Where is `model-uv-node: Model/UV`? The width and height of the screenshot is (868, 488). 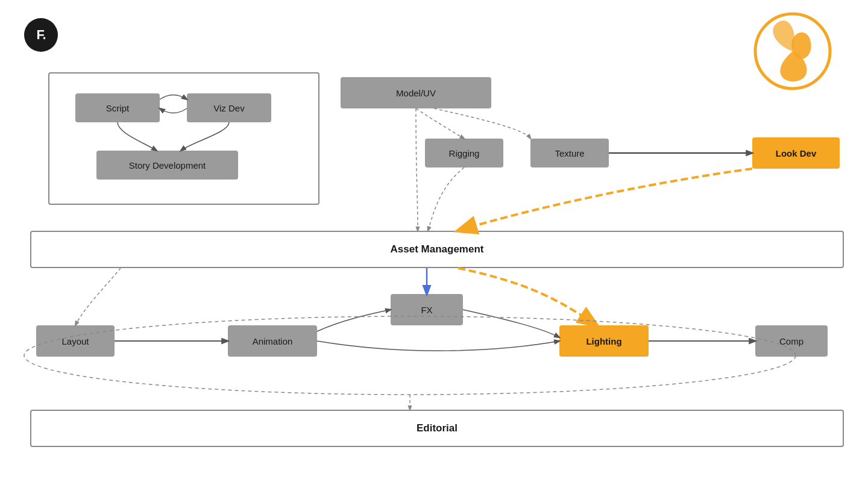
model-uv-node: Model/UV is located at coordinates (416, 93).